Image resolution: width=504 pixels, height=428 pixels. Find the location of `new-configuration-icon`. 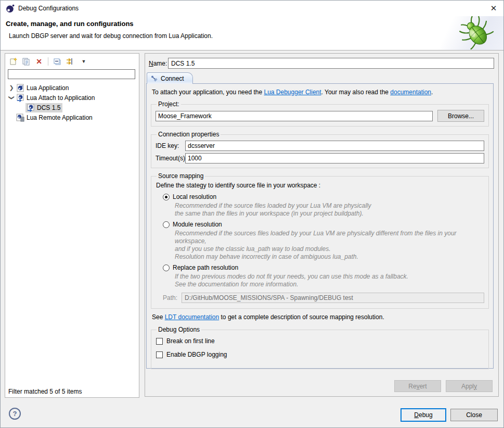

new-configuration-icon is located at coordinates (13, 61).